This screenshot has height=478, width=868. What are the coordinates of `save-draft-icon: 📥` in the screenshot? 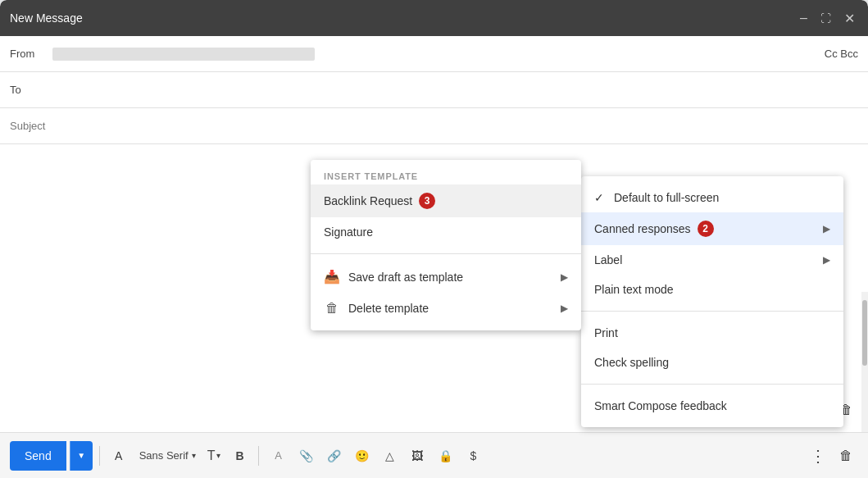 It's located at (332, 277).